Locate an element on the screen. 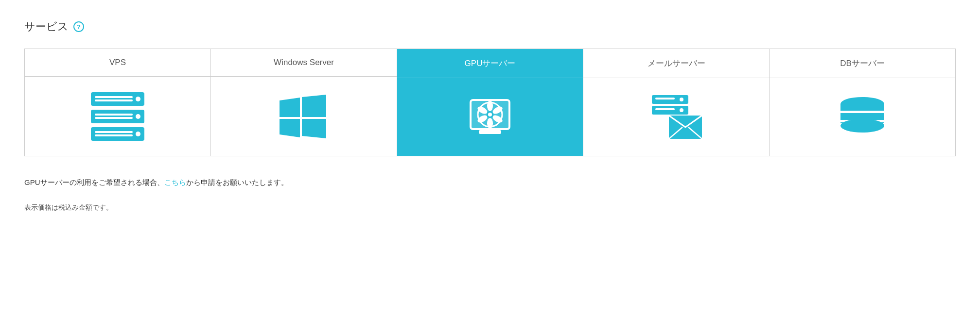 The image size is (980, 332). service-card-mail-server: メールサーバー is located at coordinates (677, 102).